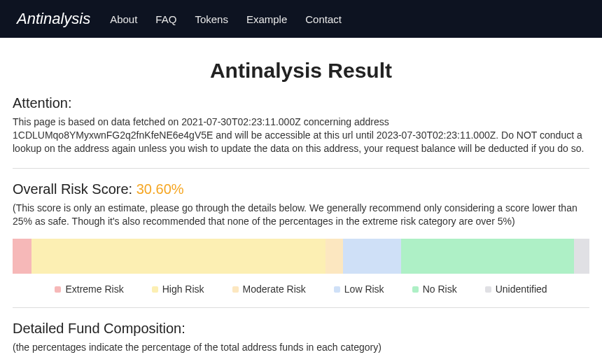  I want to click on nav-link-example: Example, so click(267, 20).